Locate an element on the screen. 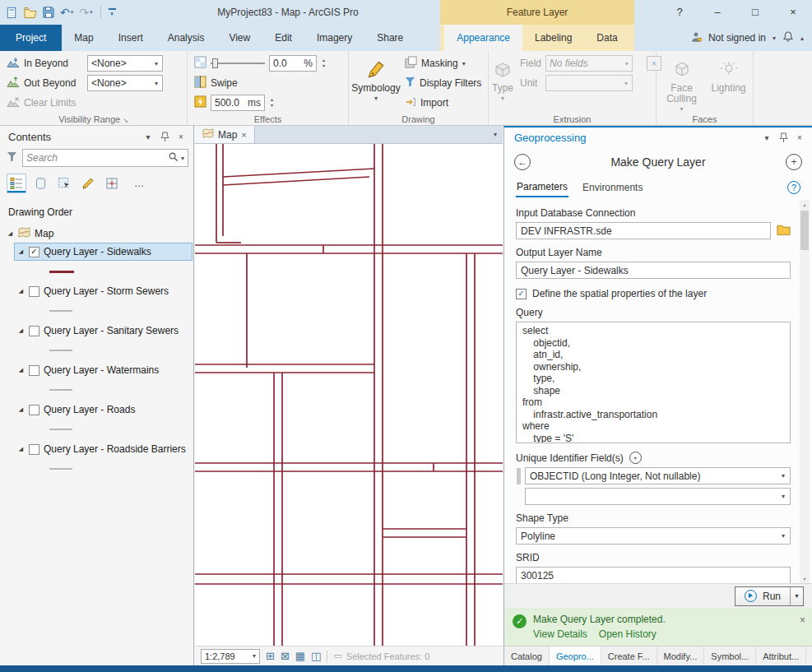 The image size is (812, 672). slider-thumb is located at coordinates (216, 63).